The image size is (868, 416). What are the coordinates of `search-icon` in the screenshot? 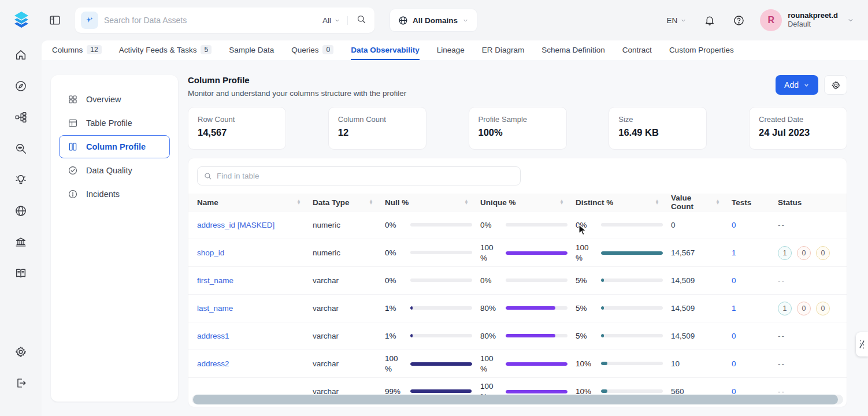 It's located at (361, 20).